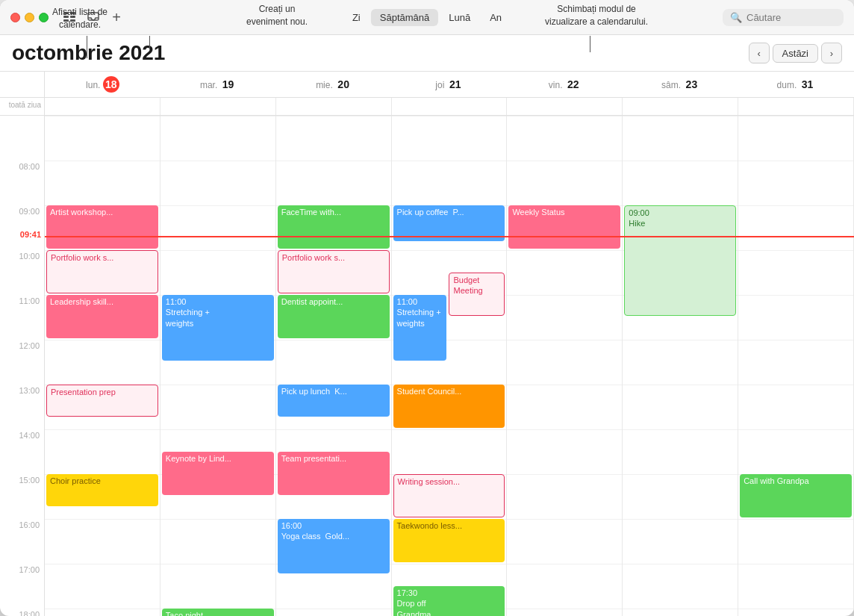 The image size is (854, 616). Describe the element at coordinates (555, 85) in the screenshot. I see `day-short-fri: vin.` at that location.